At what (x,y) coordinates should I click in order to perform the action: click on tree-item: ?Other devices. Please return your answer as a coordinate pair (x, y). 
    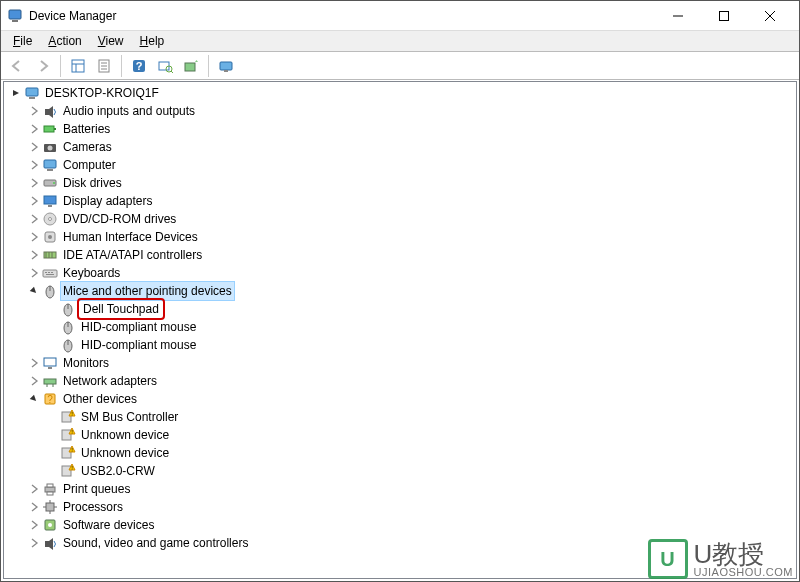
    Looking at the image, I should click on (402, 399).